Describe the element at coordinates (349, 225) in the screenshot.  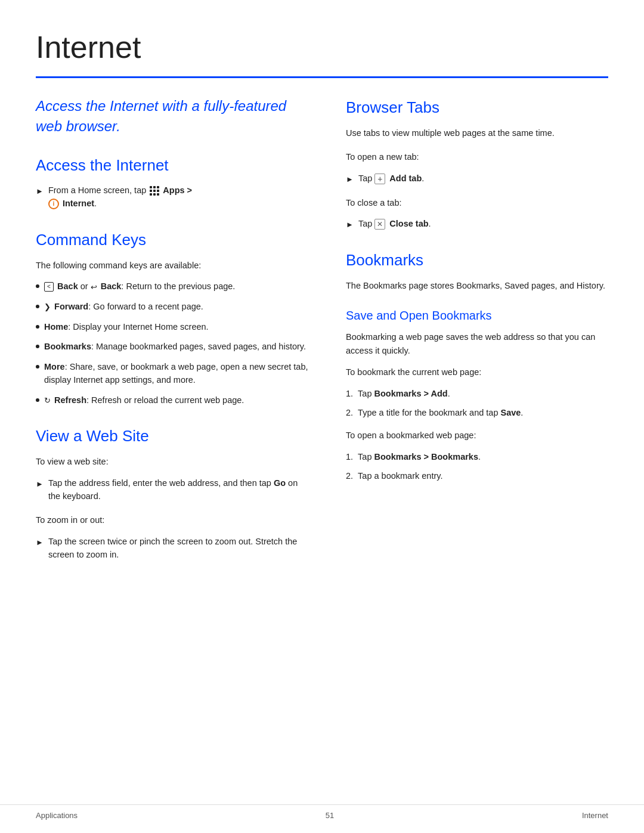
I see `arrow-icon-close-tab: ►` at that location.